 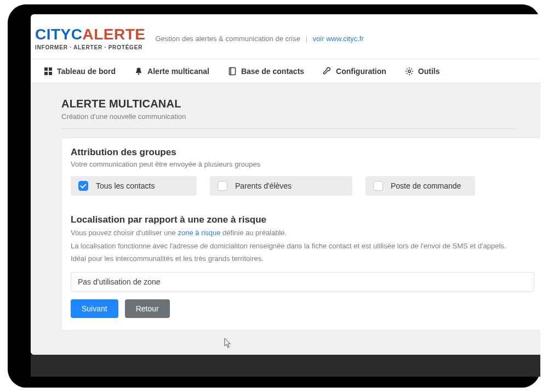 I want to click on back-button: Retour, so click(x=147, y=309).